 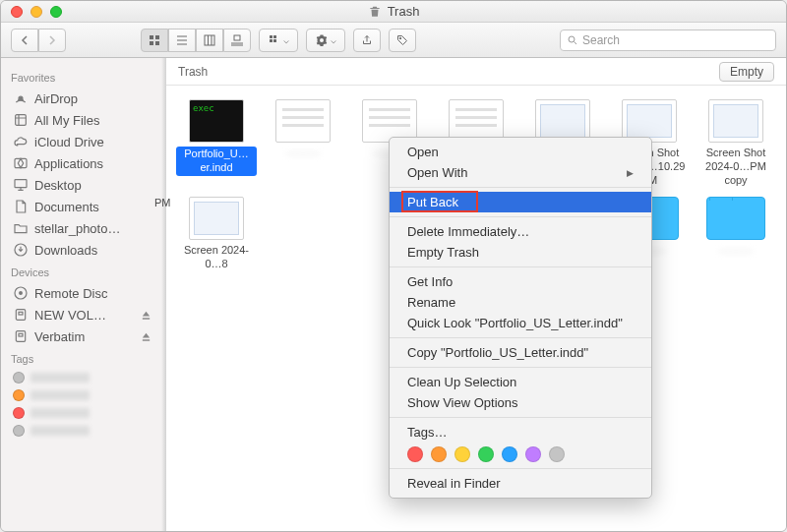 I want to click on context-menu-item-label: Empty Trash, so click(x=443, y=252).